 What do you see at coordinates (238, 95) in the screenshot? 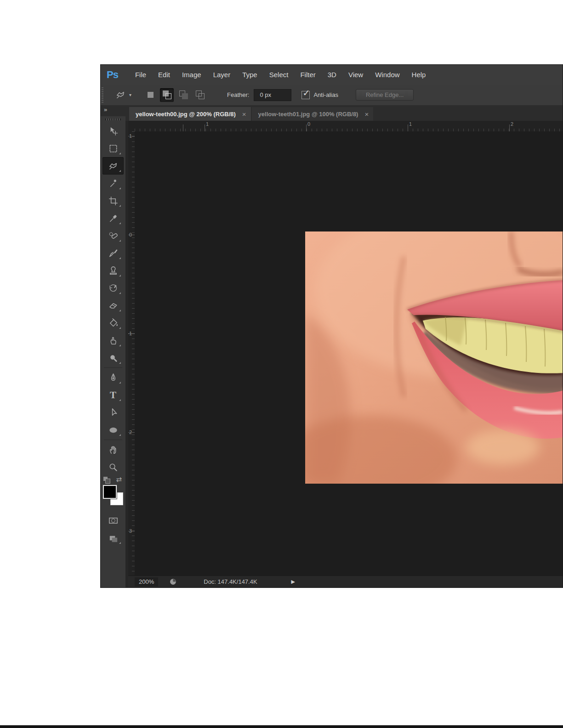
I see `feather-label: Feather:` at bounding box center [238, 95].